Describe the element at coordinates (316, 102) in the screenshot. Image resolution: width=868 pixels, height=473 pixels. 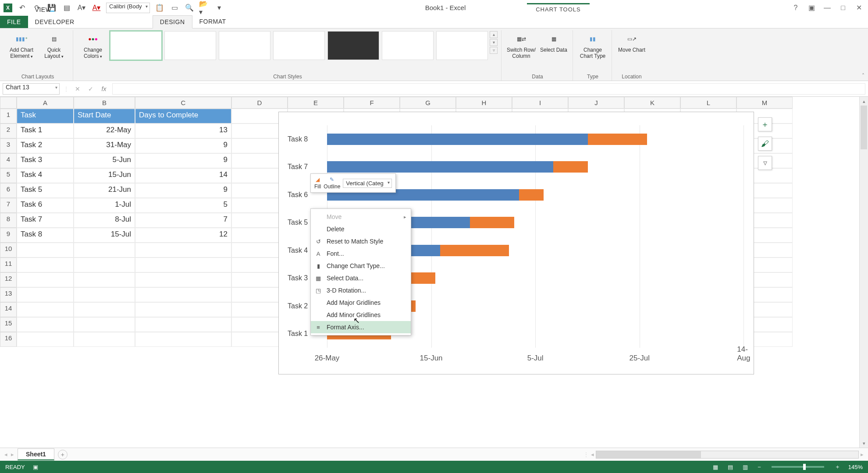
I see `column-header: E` at that location.